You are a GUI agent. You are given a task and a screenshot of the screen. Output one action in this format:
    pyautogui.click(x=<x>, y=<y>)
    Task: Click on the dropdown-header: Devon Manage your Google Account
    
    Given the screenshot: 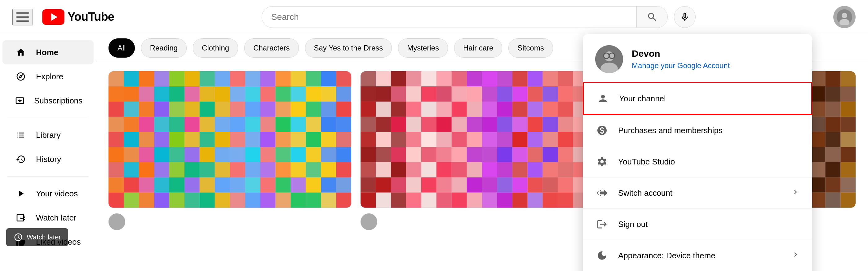 What is the action you would take?
    pyautogui.click(x=698, y=58)
    